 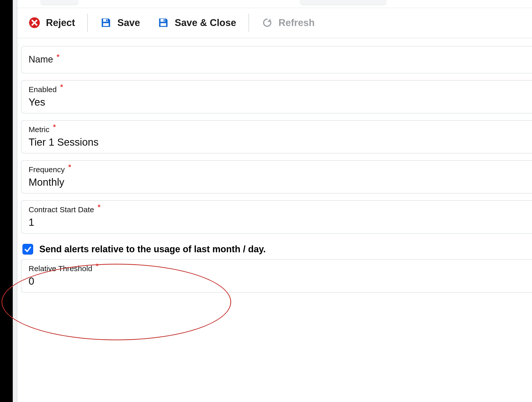 I want to click on reject-icon, so click(x=34, y=23).